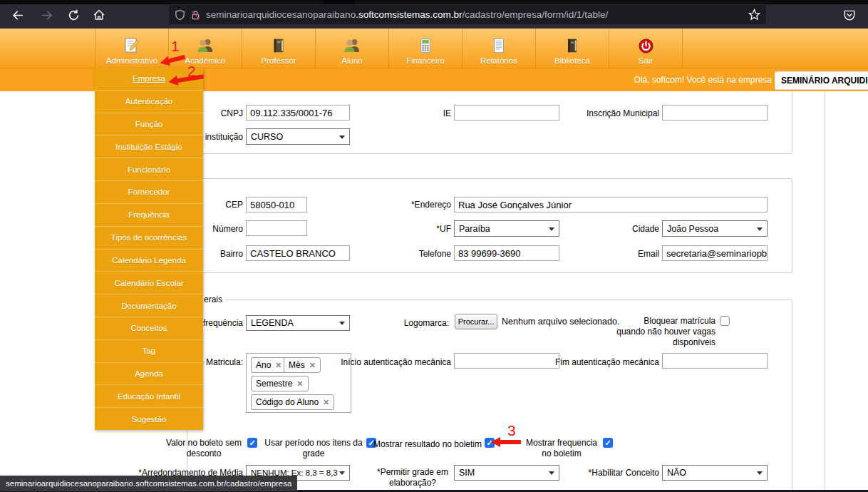  Describe the element at coordinates (279, 44) in the screenshot. I see `book-icon` at that location.